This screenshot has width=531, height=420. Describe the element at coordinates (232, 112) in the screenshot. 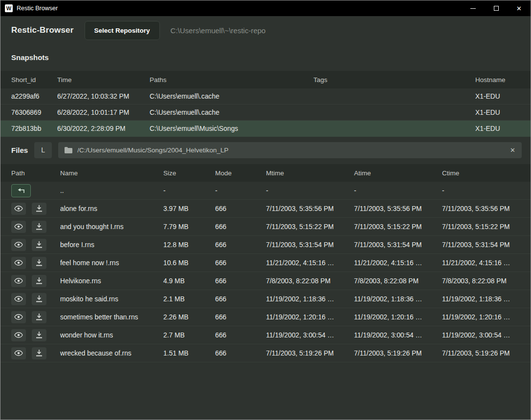

I see `snapshot-paths: C:\Users\emuell\.cache` at that location.